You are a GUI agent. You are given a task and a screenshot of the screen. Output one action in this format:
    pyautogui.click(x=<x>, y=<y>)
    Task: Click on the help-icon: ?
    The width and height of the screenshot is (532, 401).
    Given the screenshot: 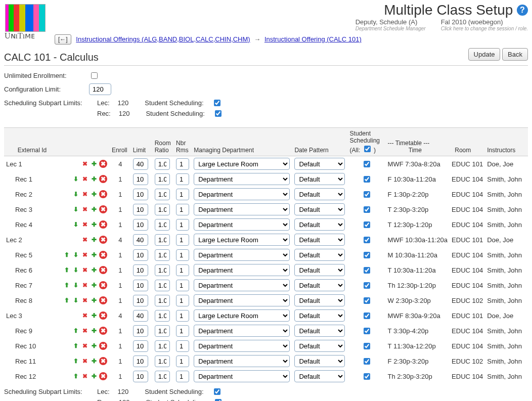 What is the action you would take?
    pyautogui.click(x=522, y=10)
    